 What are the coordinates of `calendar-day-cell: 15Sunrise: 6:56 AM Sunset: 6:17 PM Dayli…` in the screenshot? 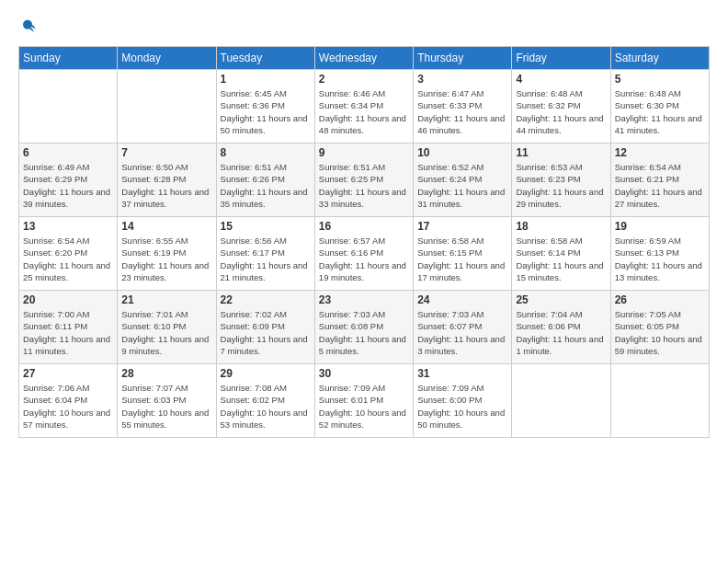 It's located at (265, 254).